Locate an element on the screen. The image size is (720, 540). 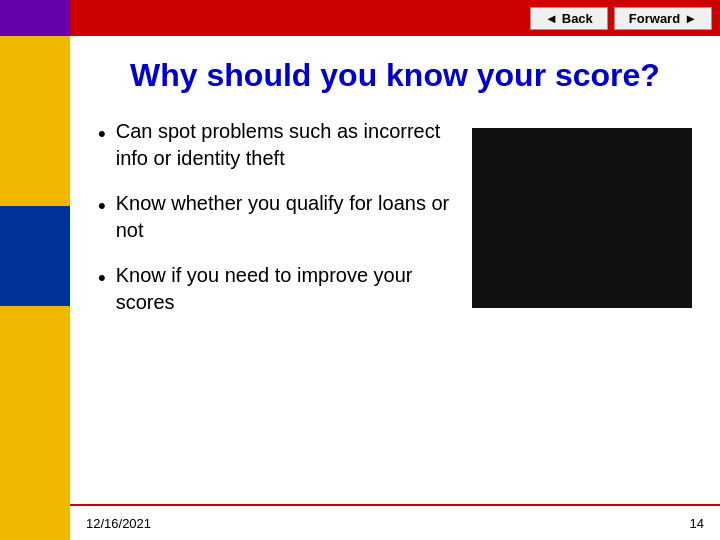
sidebar-yellow-top is located at coordinates (35, 121).